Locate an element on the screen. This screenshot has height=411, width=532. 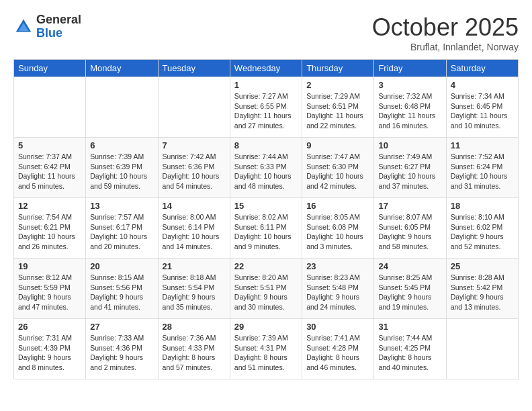
weekday-header-row: SundayMondayTuesdayWednesdayThursdayFrid… is located at coordinates (266, 68).